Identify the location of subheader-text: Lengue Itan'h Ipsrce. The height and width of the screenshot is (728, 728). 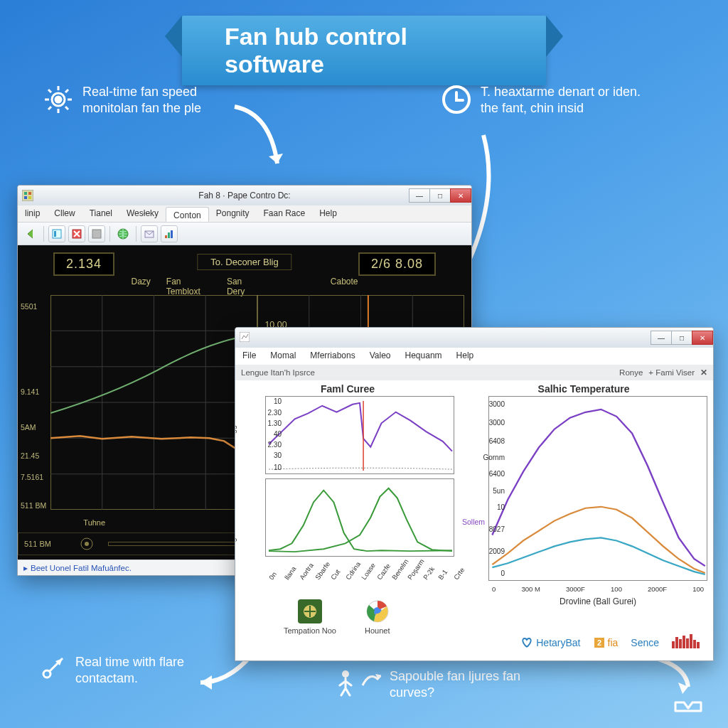
(278, 373).